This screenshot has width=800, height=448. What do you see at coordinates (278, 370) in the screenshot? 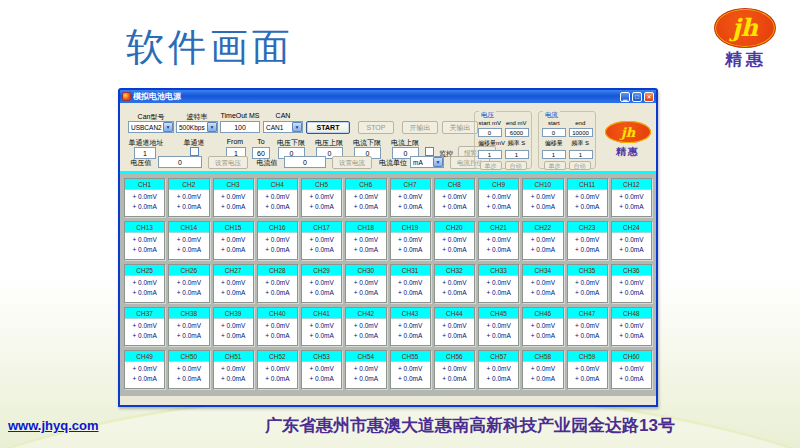
I see `channel-cell: CH52+ 0.0mV+ 0.0mA` at bounding box center [278, 370].